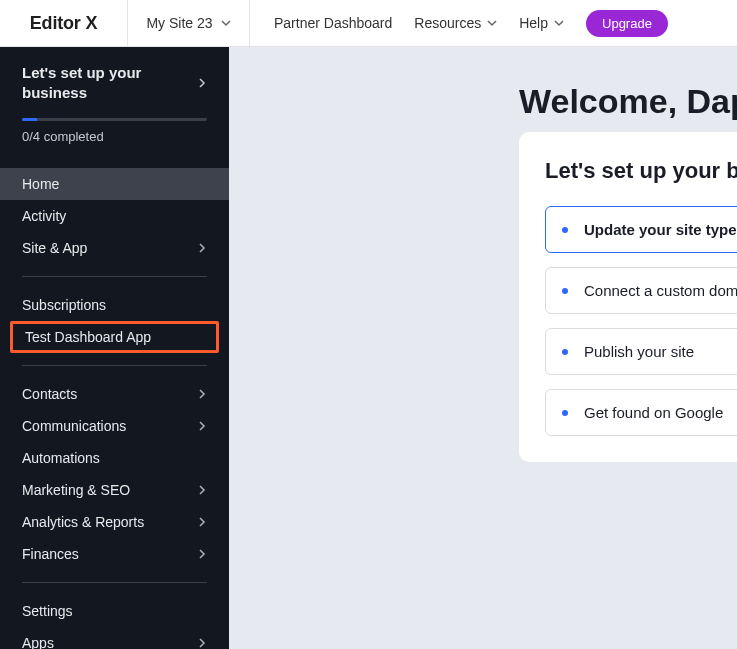 The image size is (737, 649). What do you see at coordinates (88, 337) in the screenshot?
I see `sidebar-item-label: Test Dashboard App` at bounding box center [88, 337].